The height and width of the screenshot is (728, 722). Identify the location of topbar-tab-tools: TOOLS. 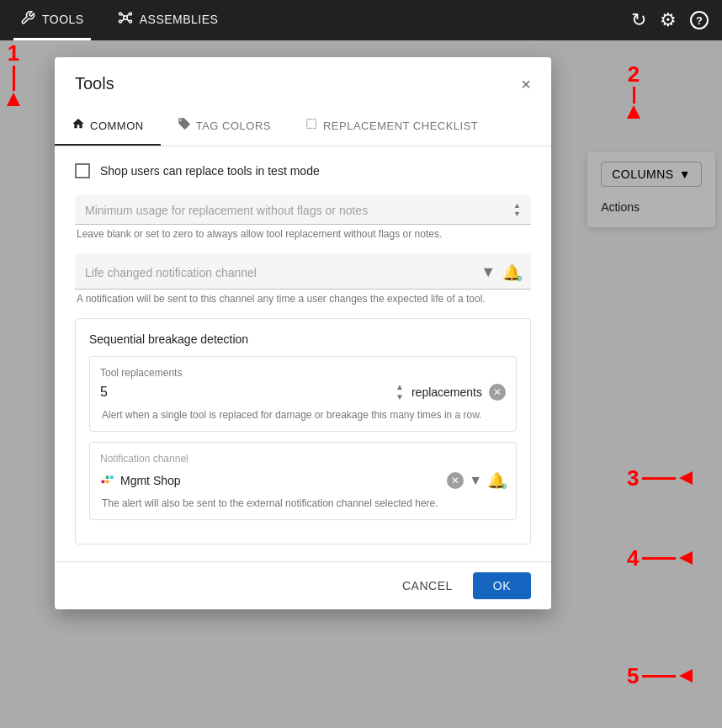
(52, 20).